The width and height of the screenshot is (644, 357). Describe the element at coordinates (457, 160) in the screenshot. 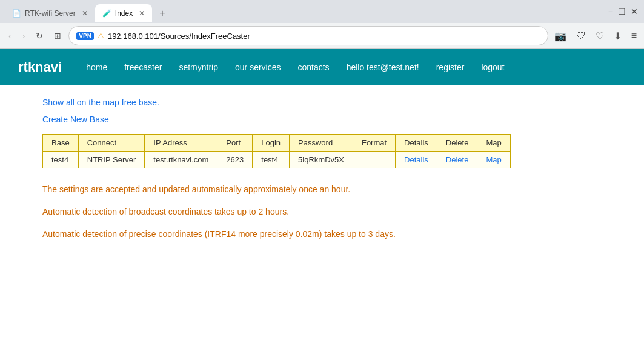

I see `cell-delete: Delete` at that location.